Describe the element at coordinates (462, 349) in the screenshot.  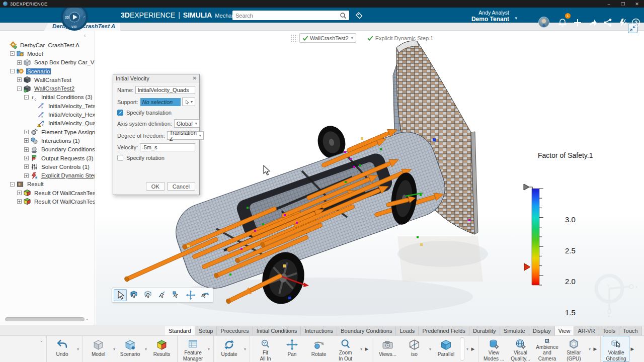
I see `actionbar-scroll-thumb` at that location.